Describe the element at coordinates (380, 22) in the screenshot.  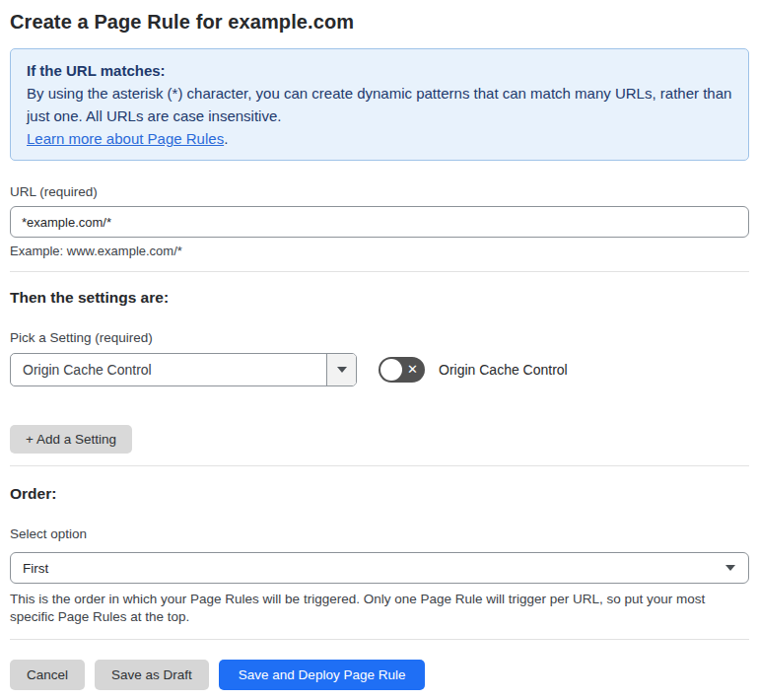
I see `page-title: Create a Page Rule for example.com` at that location.